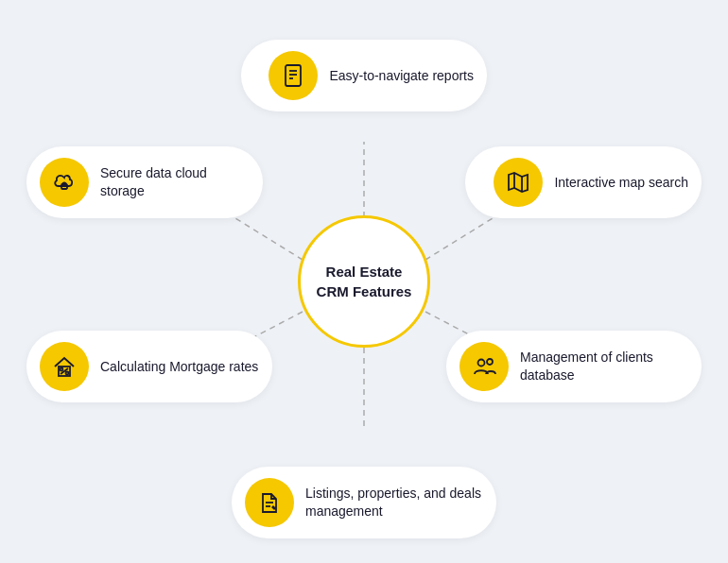 This screenshot has height=563, width=728. I want to click on card-bottom-left-text: Calculating Mortgage rates, so click(180, 367).